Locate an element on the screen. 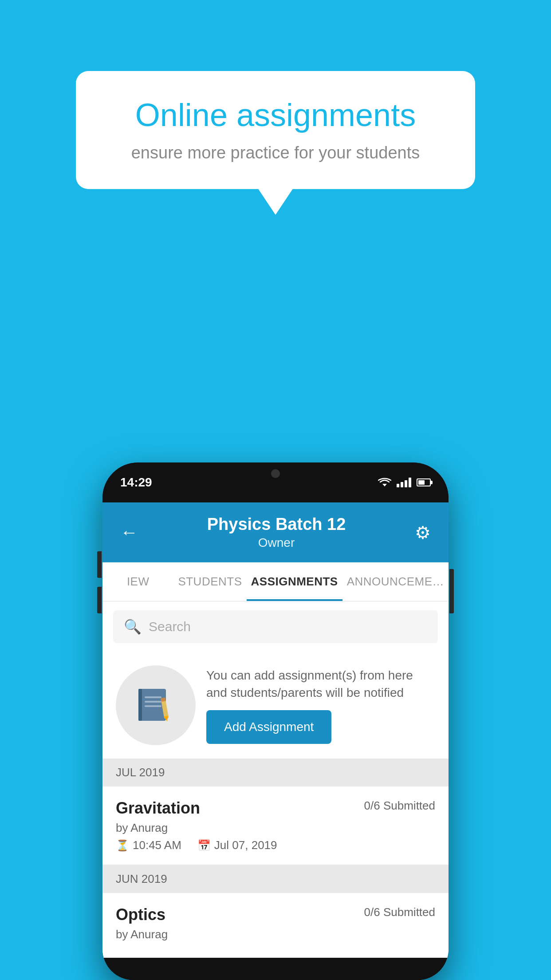 The image size is (551, 980). calendar-icon: 📅 is located at coordinates (204, 846).